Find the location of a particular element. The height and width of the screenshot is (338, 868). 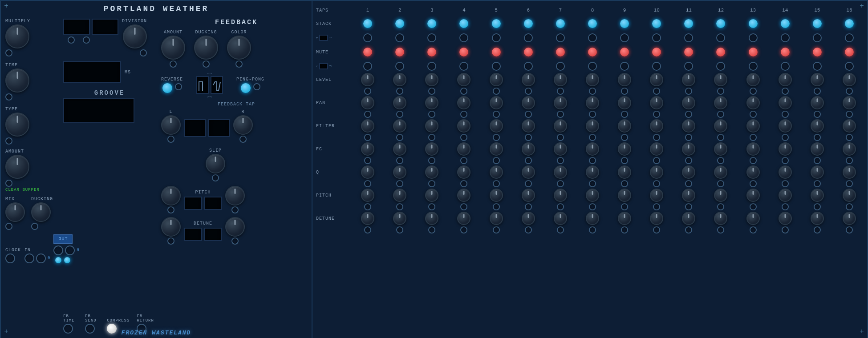

detune-knob-r is located at coordinates (235, 227).